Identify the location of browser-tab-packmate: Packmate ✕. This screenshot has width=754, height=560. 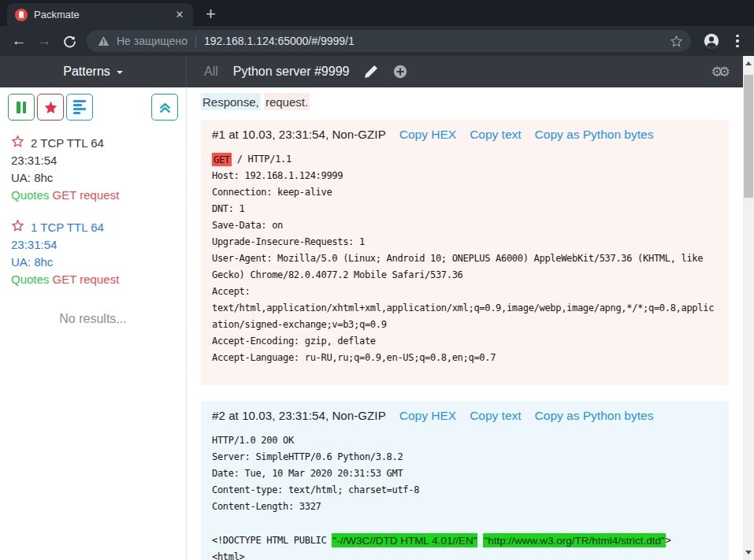
(100, 14).